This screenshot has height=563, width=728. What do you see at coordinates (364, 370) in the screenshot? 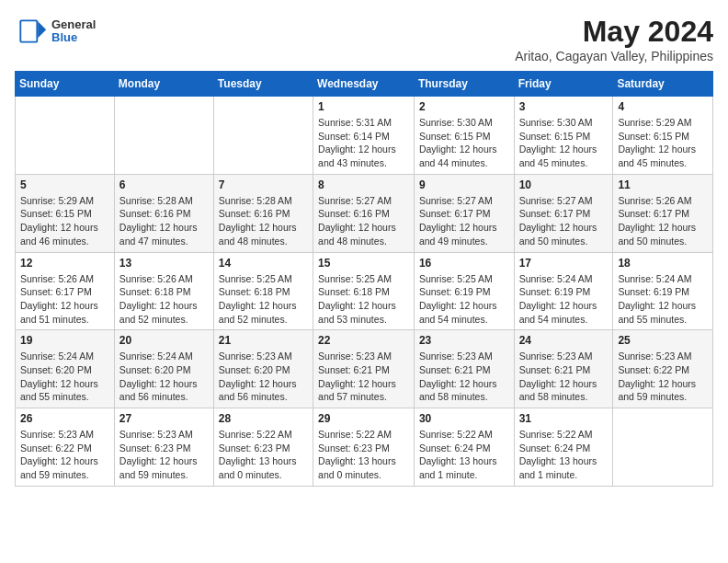
I see `calendar-cell: 22Sunrise: 5:23 AMSunset: 6:21 PMDayligh…` at bounding box center [364, 370].